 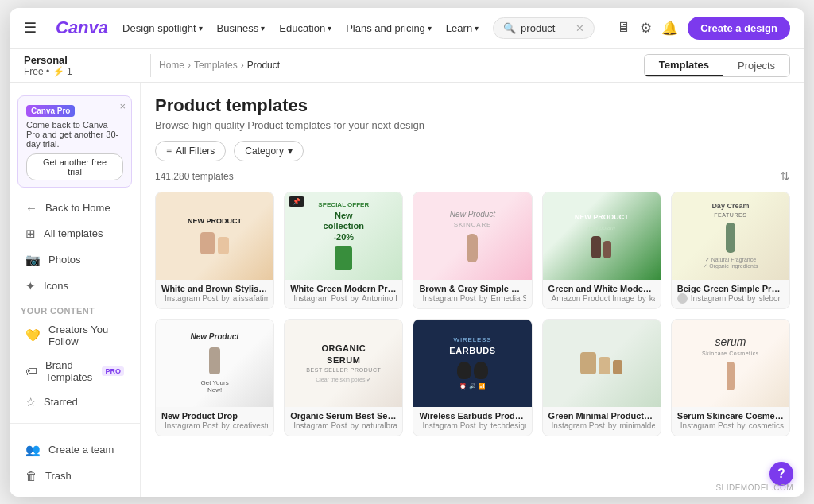 I want to click on grid-icon: ⊞, so click(x=30, y=234).